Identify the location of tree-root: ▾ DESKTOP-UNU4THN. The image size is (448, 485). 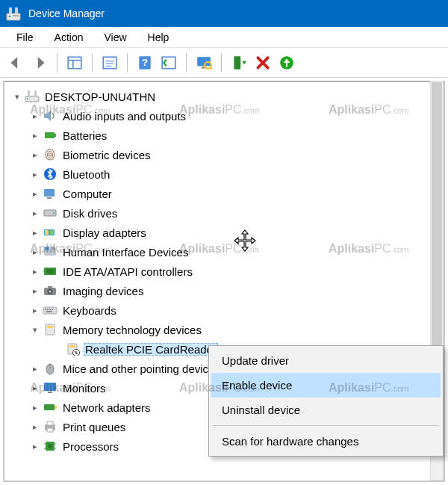
(225, 96).